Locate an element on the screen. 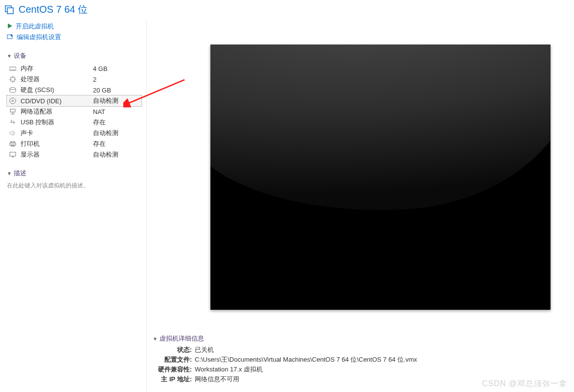 This screenshot has width=574, height=392. device-name: 打印机 is located at coordinates (55, 144).